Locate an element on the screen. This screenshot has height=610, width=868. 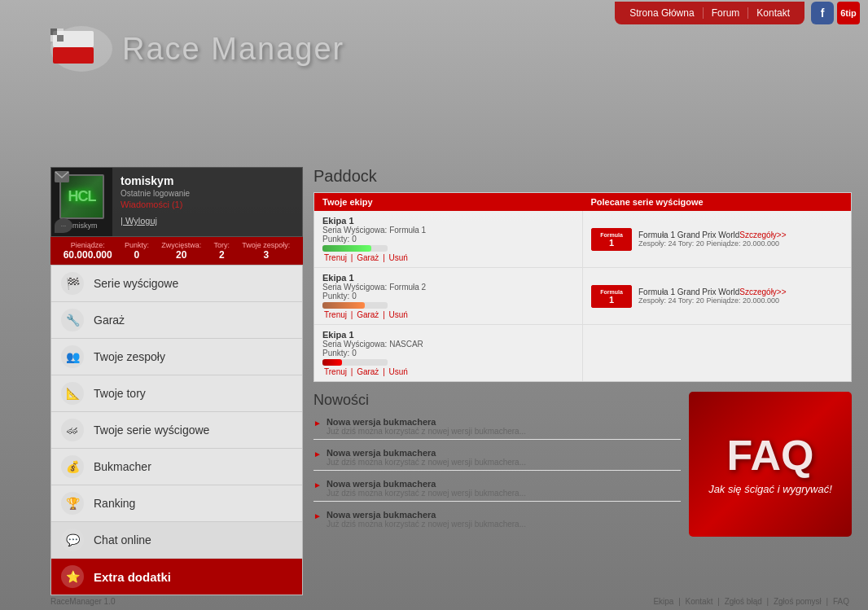
team-series-2: Seria Wyścigowa: Formuła 2 is located at coordinates (448, 287).